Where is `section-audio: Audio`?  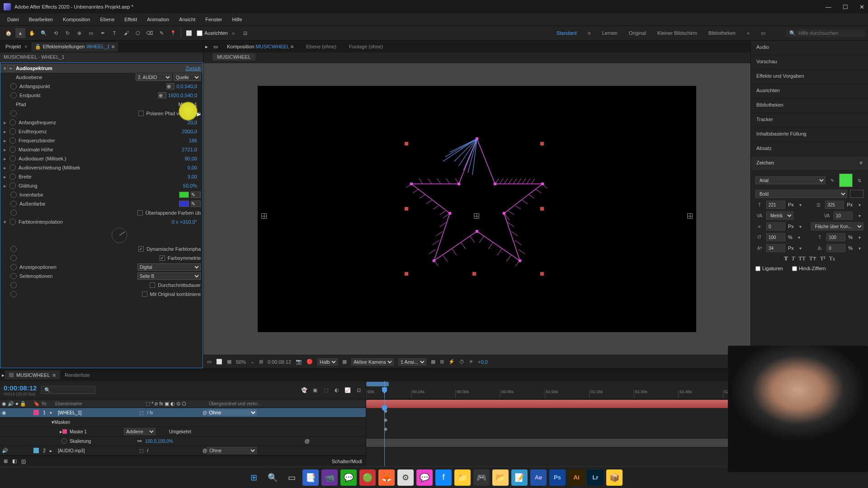
section-audio: Audio is located at coordinates (809, 48).